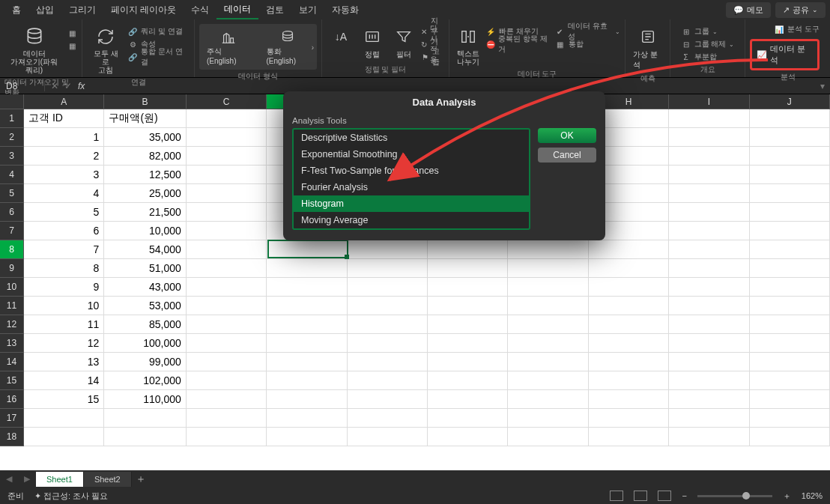  I want to click on ok-button: OK, so click(567, 136).